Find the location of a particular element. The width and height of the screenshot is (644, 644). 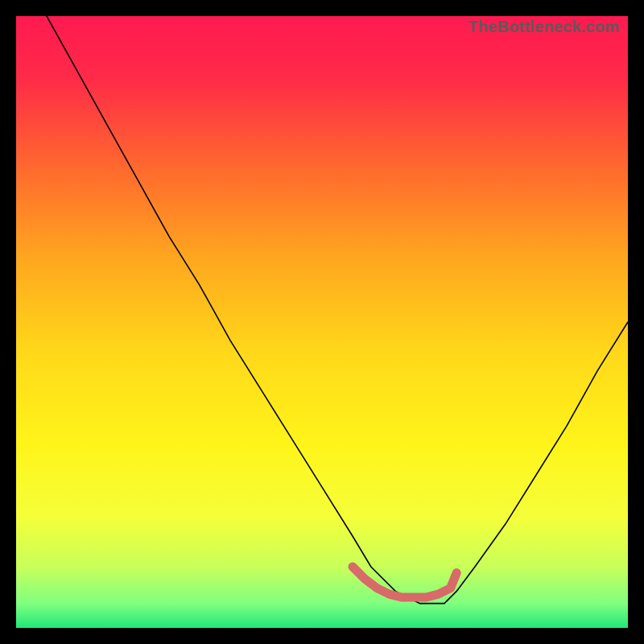

watermark-text: TheBottleneck.com is located at coordinates (544, 27).